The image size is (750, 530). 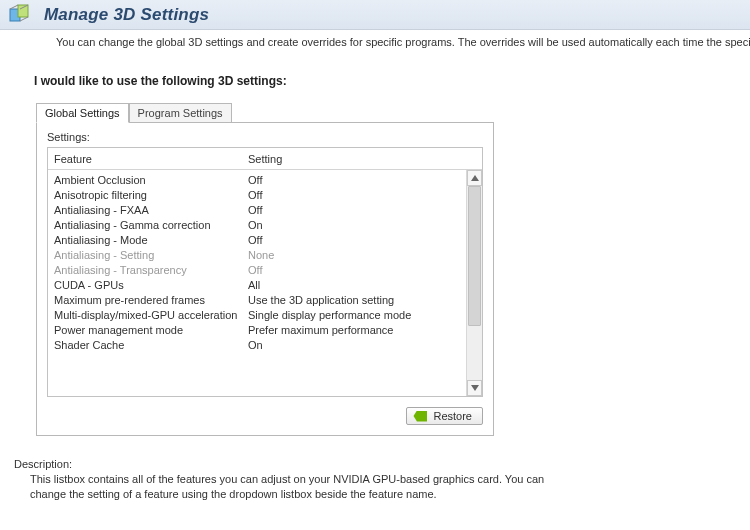 What do you see at coordinates (265, 159) in the screenshot?
I see `grid-header: Feature Setting` at bounding box center [265, 159].